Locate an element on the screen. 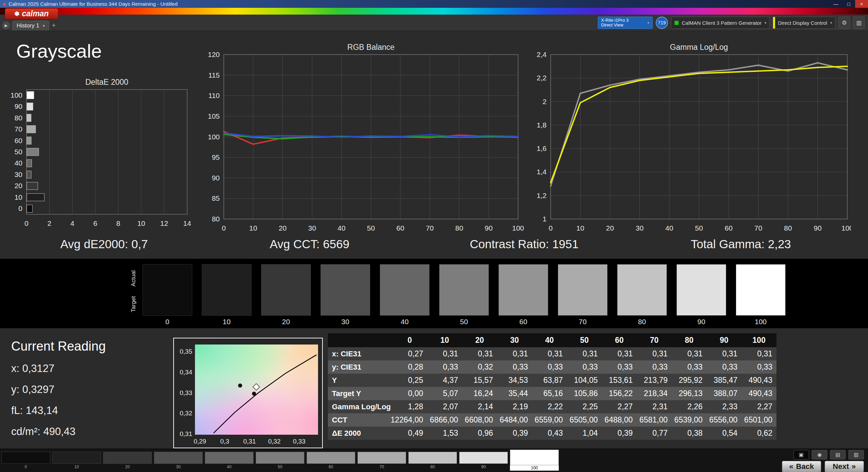 The height and width of the screenshot is (472, 868). next-button: Next » is located at coordinates (844, 467).